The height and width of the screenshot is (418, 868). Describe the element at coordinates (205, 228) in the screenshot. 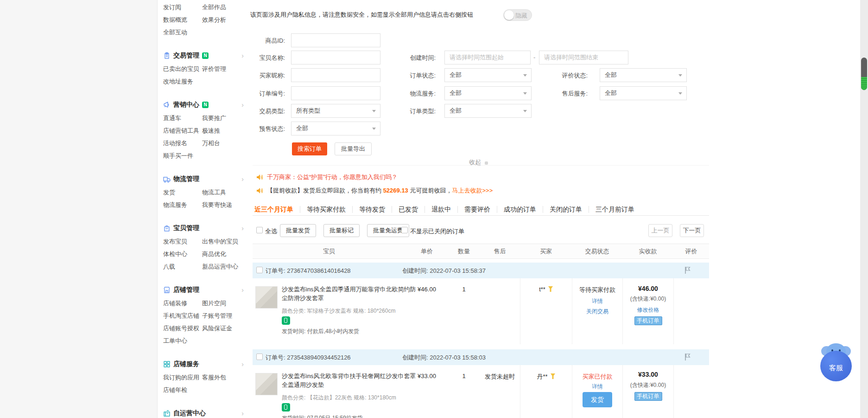

I see `sidebar-section-item-management: 宝贝管理›` at that location.